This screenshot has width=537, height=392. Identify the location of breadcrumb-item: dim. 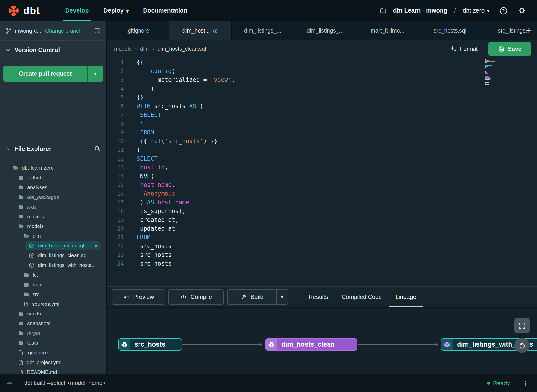
(144, 49).